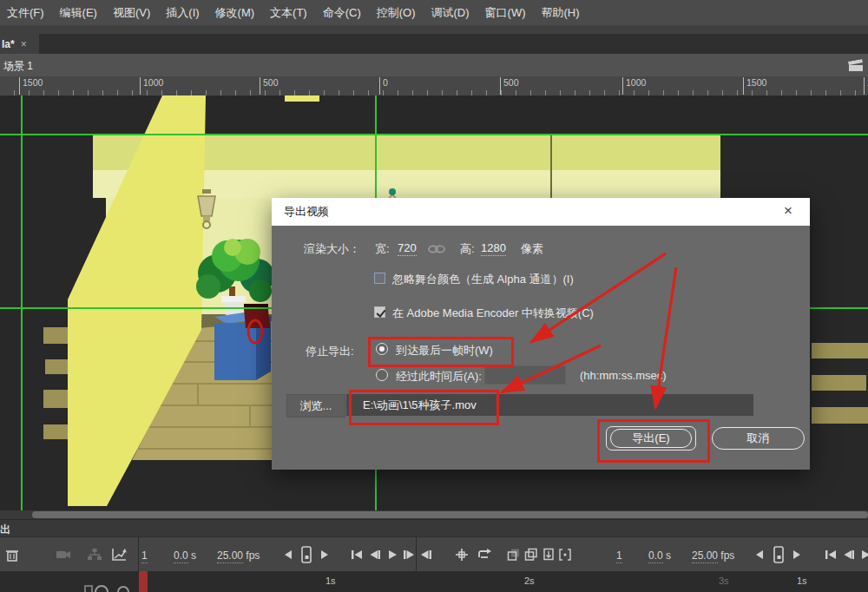 The image size is (868, 592). I want to click on output-panel-label: 输出, so click(5, 530).